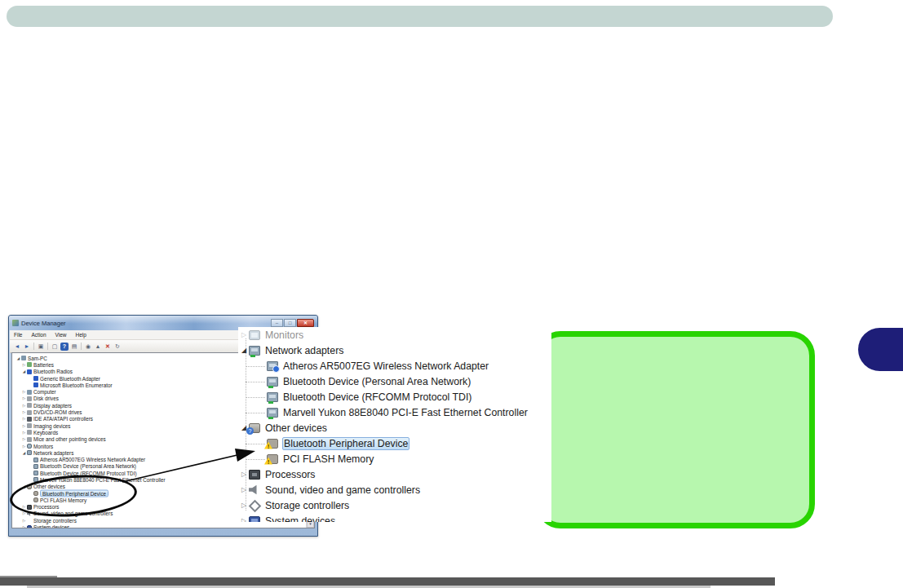 The height and width of the screenshot is (588, 903). What do you see at coordinates (46, 398) in the screenshot?
I see `device-label: Disk drives` at bounding box center [46, 398].